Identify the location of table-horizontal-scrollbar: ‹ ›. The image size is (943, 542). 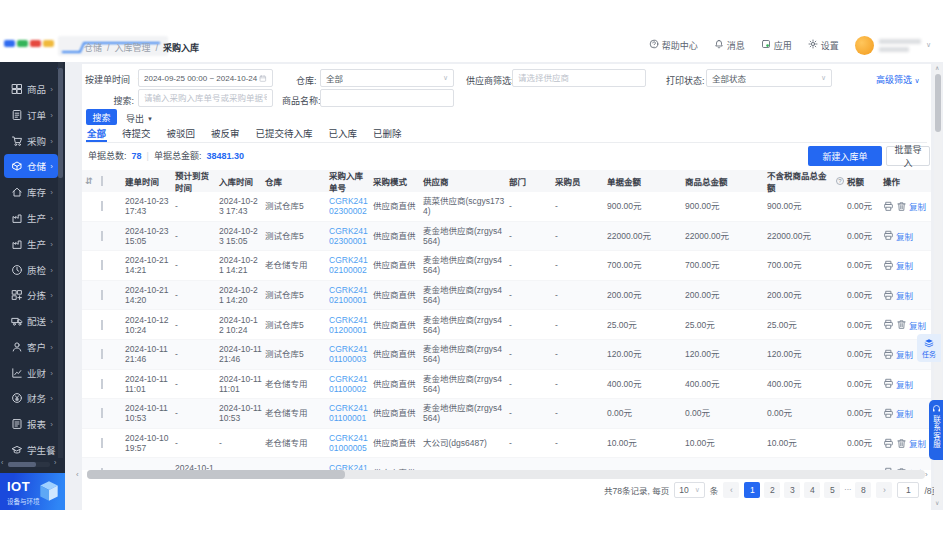
(506, 474).